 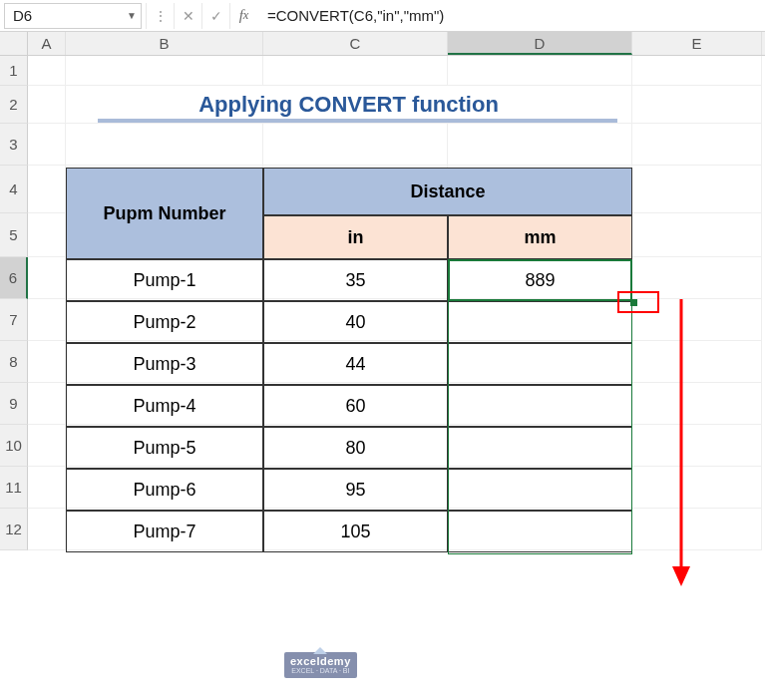 What do you see at coordinates (165, 364) in the screenshot?
I see `cell-pump-3-name: Pump-3` at bounding box center [165, 364].